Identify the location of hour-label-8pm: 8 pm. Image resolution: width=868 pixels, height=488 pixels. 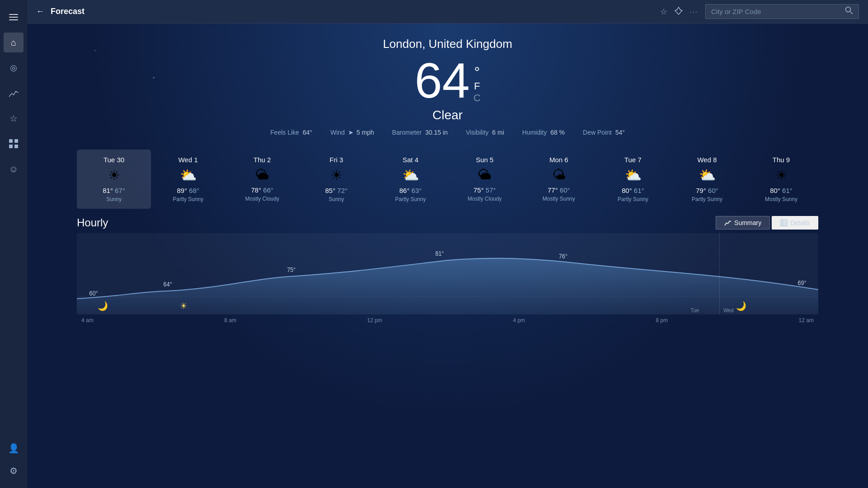
(662, 320).